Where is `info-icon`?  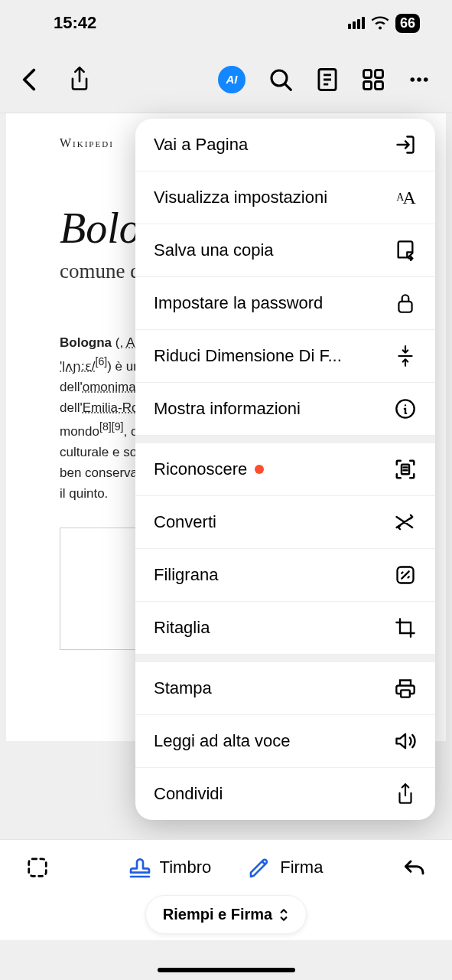 info-icon is located at coordinates (405, 409).